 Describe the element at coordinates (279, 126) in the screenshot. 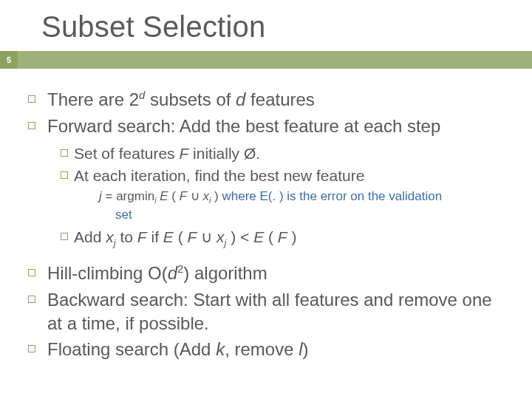

I see `bullet-2: Forward search: Add the best feature at …` at that location.